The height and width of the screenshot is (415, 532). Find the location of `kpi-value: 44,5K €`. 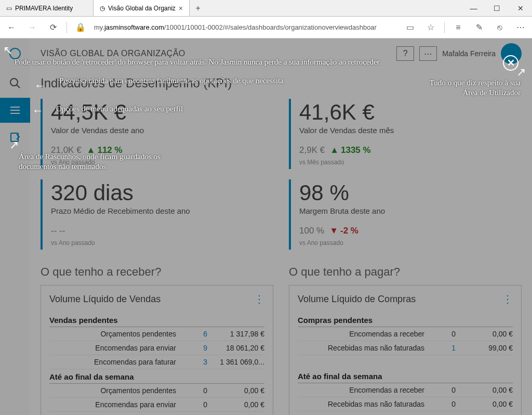

kpi-value: 44,5K € is located at coordinates (162, 112).